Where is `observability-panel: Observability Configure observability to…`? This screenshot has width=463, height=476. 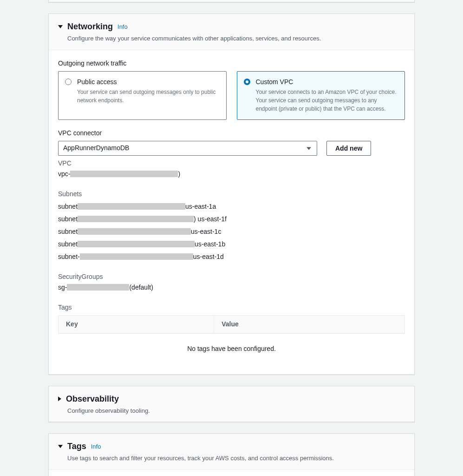
observability-panel: Observability Configure observability to… is located at coordinates (231, 404).